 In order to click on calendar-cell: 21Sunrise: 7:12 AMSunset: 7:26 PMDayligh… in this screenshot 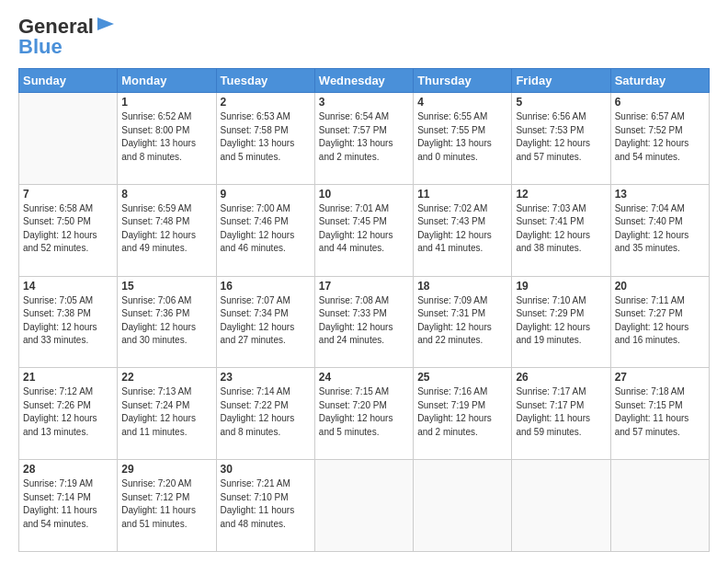, I will do `click(68, 414)`.